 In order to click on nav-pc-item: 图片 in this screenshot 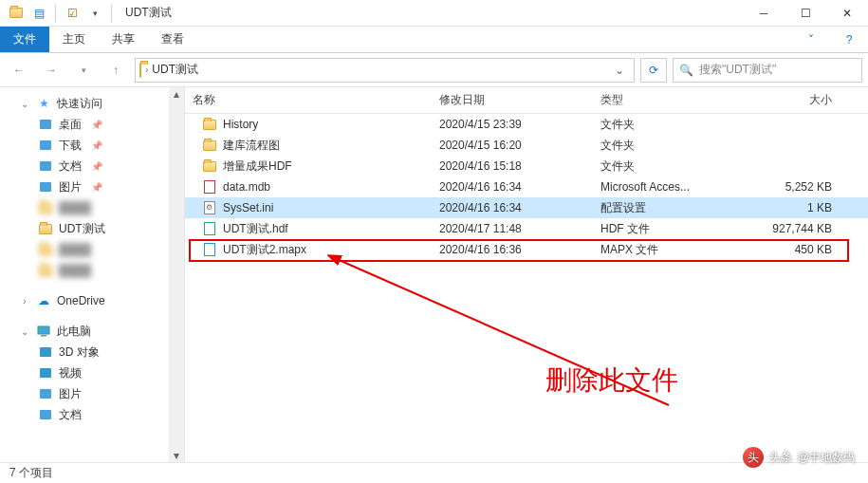, I will do `click(92, 394)`.